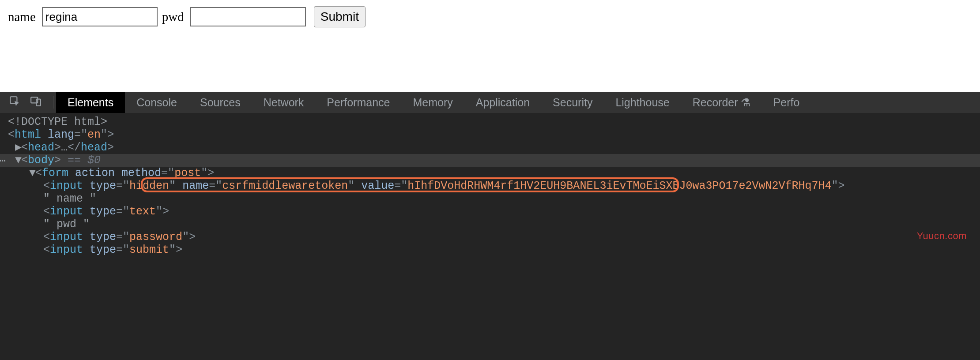 The image size is (980, 360). Describe the element at coordinates (15, 102) in the screenshot. I see `inspect-icon` at that location.